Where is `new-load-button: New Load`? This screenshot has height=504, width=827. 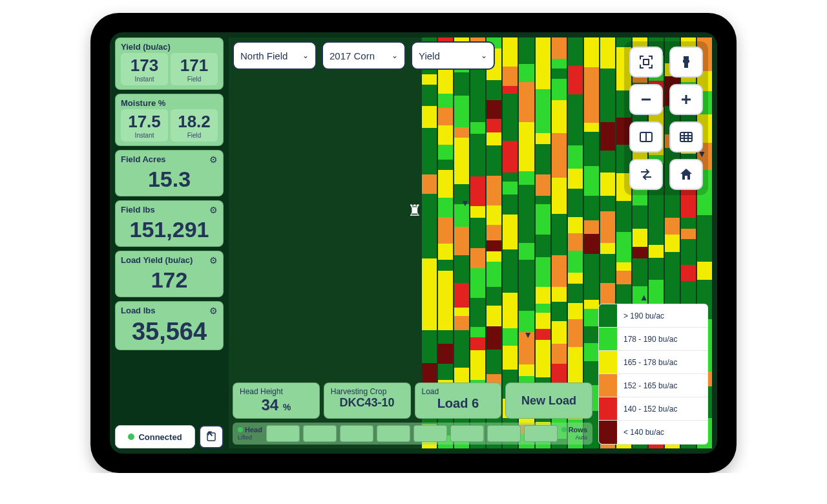 new-load-button: New Load is located at coordinates (549, 401).